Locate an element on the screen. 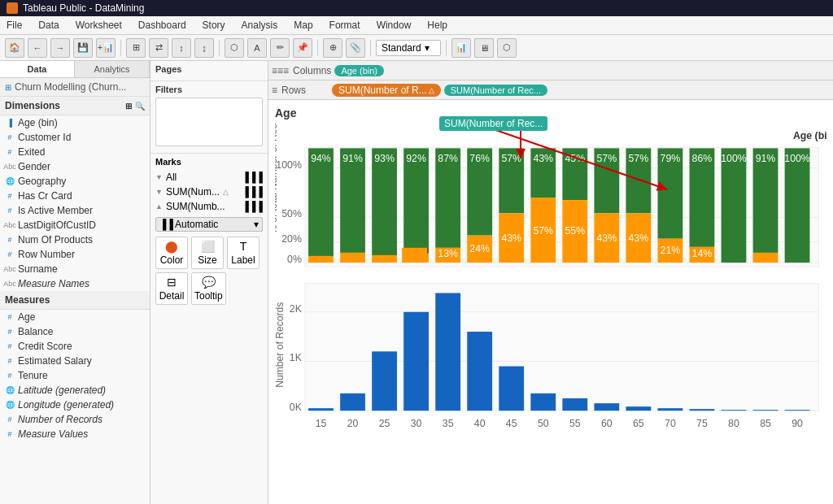  dim-has-cr-card: # Has Cr Card is located at coordinates (75, 196).